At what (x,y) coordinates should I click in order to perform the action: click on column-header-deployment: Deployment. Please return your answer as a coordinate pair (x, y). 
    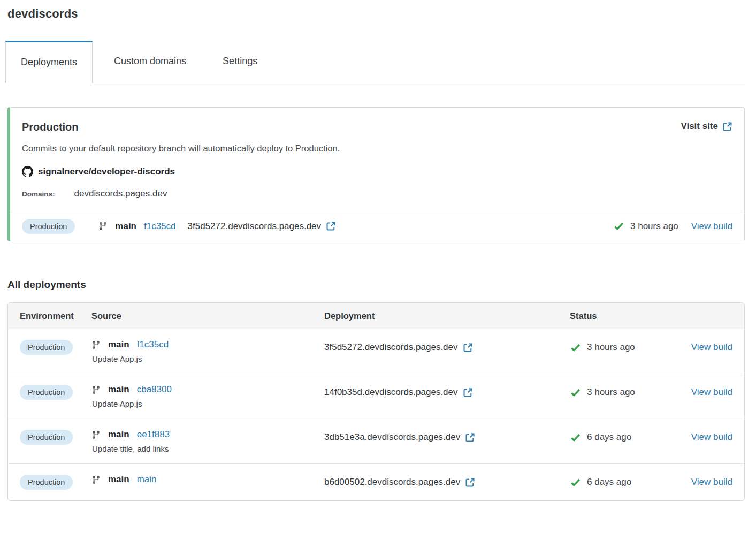
    Looking at the image, I should click on (447, 316).